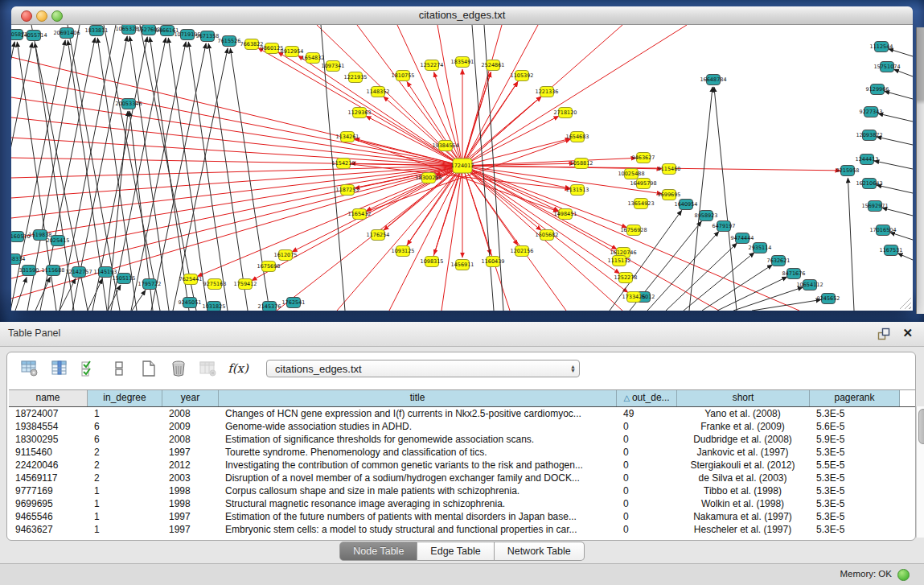 The width and height of the screenshot is (924, 585). I want to click on graph-node: 1835491, so click(463, 63).